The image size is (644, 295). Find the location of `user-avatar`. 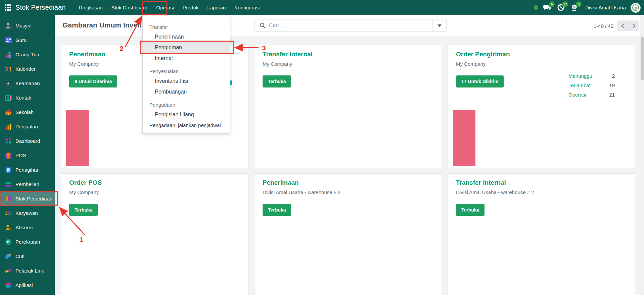

user-avatar is located at coordinates (636, 8).